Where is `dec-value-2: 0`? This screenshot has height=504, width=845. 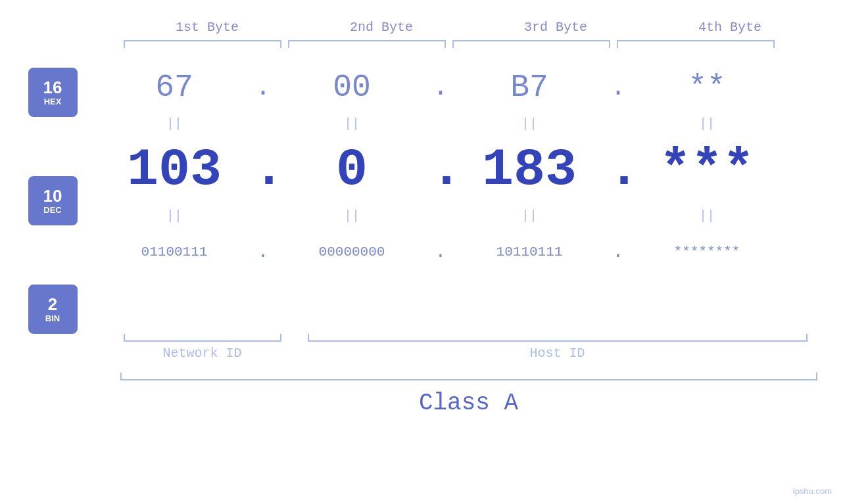
dec-value-2: 0 is located at coordinates (352, 170).